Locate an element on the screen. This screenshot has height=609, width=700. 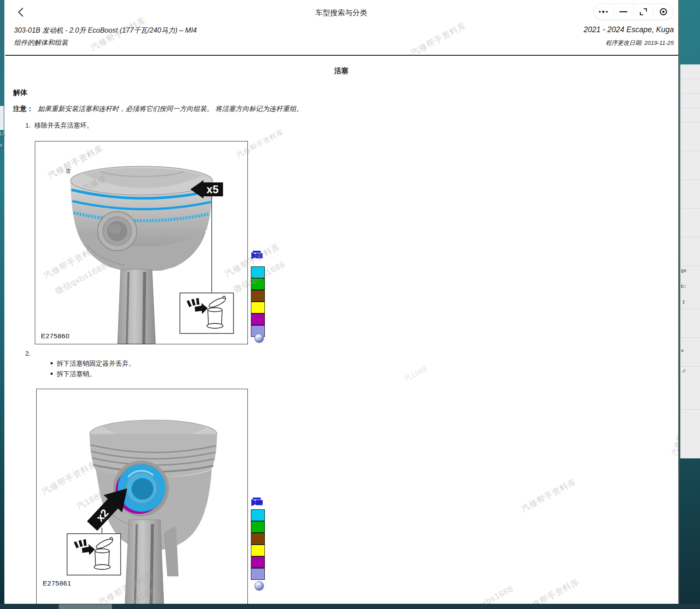
target-dot-icon is located at coordinates (663, 12).